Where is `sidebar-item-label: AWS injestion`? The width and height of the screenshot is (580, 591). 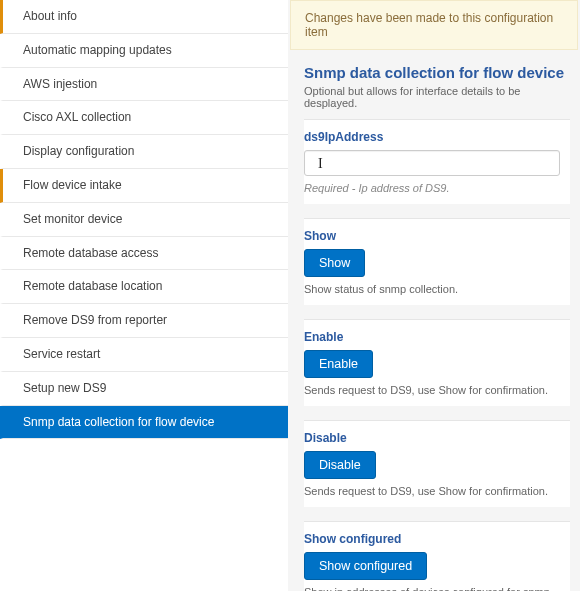 sidebar-item-label: AWS injestion is located at coordinates (60, 84).